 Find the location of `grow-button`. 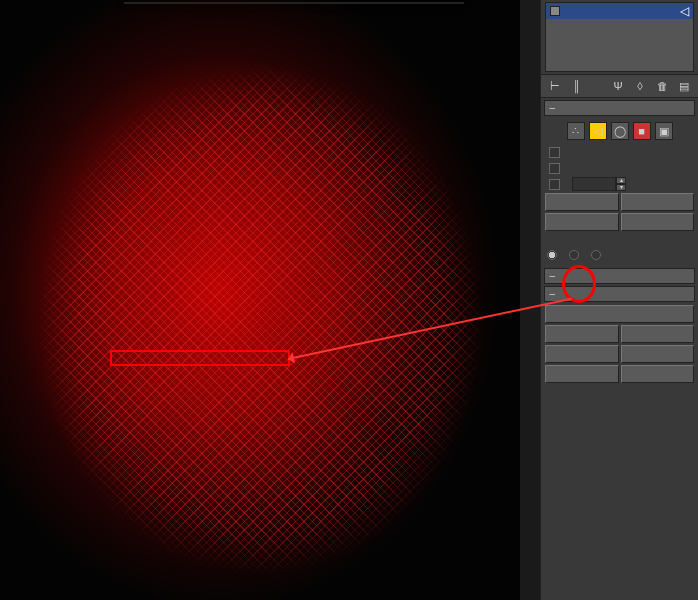

grow-button is located at coordinates (658, 202).